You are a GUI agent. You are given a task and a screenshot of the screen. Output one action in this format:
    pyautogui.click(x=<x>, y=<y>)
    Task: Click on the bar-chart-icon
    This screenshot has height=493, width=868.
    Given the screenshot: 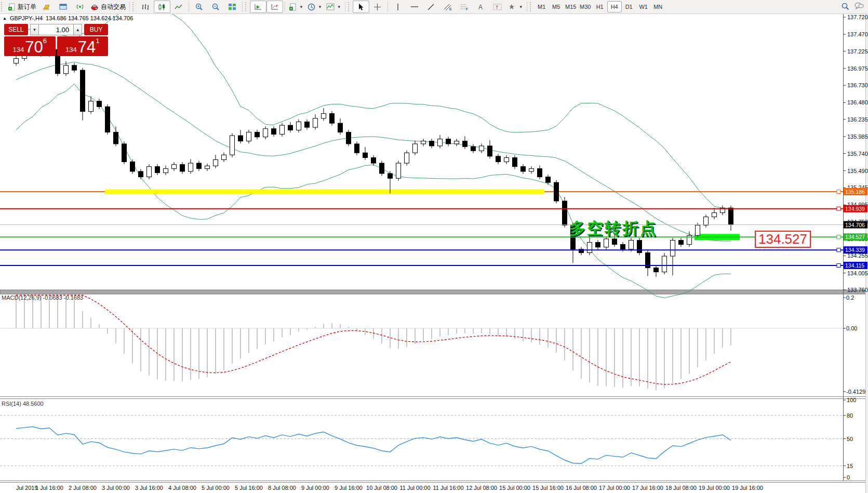 What is the action you would take?
    pyautogui.click(x=145, y=7)
    